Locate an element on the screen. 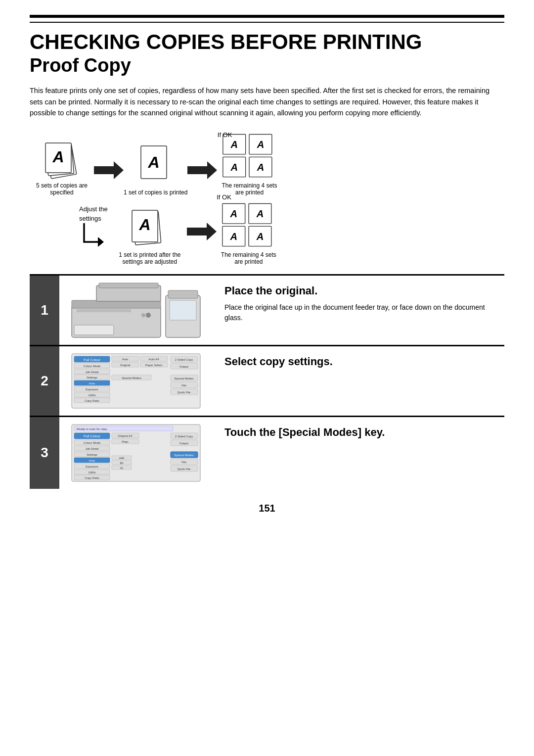 This screenshot has width=534, height=756. step-image-col-2: Full Colour Colour Mode Job Detail Setti… is located at coordinates (136, 381).